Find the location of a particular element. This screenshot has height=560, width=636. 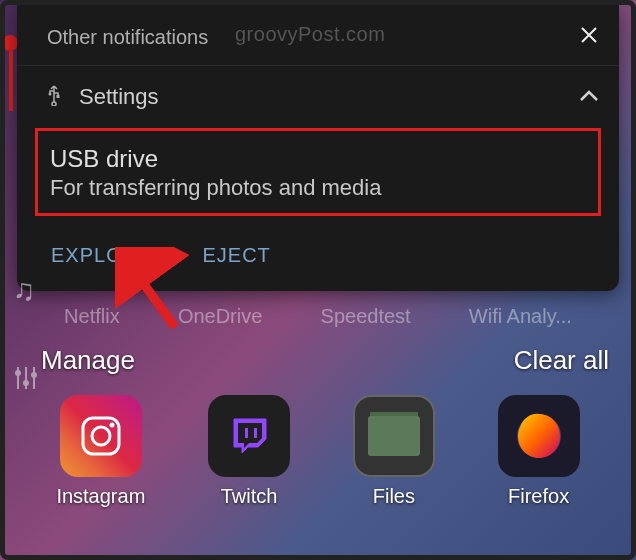

slider-knob is located at coordinates (10, 43).